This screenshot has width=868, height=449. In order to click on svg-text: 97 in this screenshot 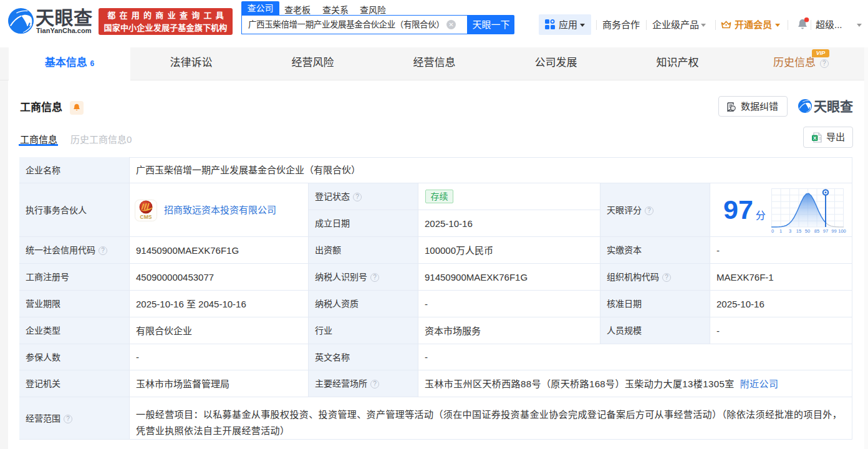, I will do `click(826, 231)`.